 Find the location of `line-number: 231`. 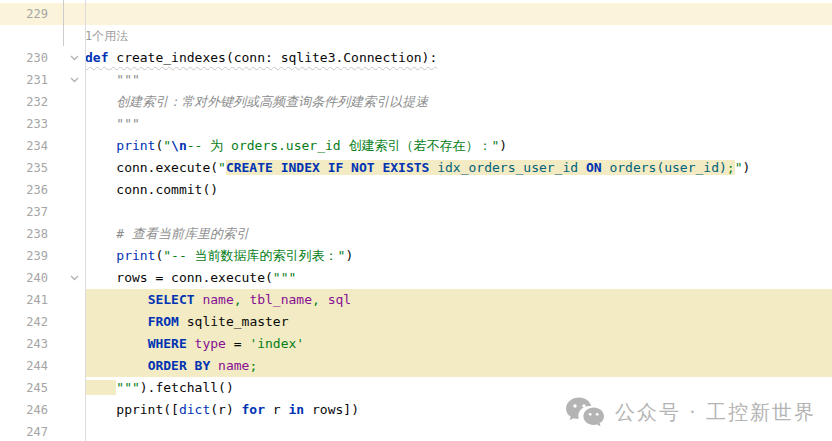

line-number: 231 is located at coordinates (24, 80).